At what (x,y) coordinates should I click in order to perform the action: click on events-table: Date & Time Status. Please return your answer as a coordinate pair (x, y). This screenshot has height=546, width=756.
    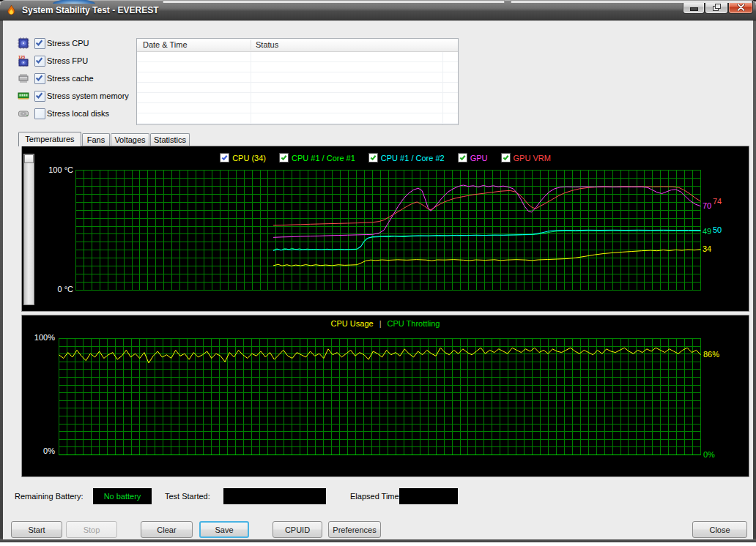
    Looking at the image, I should click on (297, 82).